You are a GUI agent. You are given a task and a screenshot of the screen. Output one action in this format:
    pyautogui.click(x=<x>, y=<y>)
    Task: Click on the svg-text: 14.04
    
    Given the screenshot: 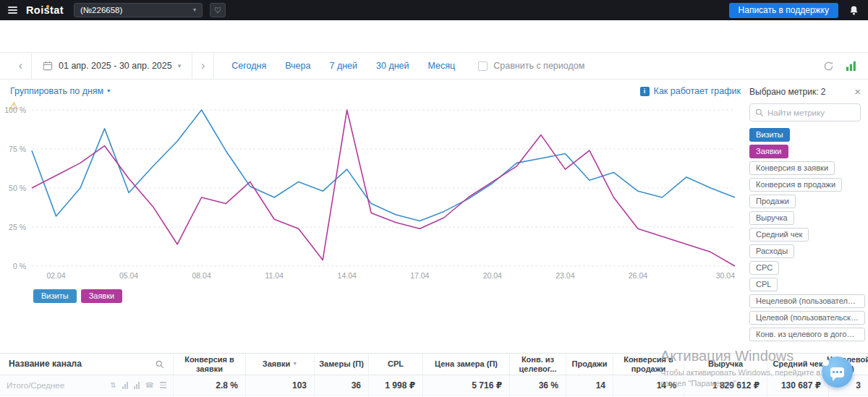 What is the action you would take?
    pyautogui.click(x=347, y=276)
    